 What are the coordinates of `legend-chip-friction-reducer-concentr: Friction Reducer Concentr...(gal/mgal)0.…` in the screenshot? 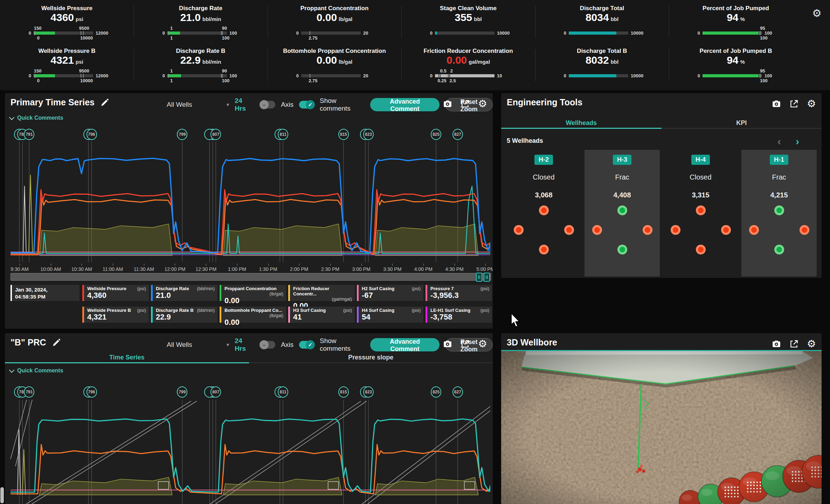 It's located at (321, 293).